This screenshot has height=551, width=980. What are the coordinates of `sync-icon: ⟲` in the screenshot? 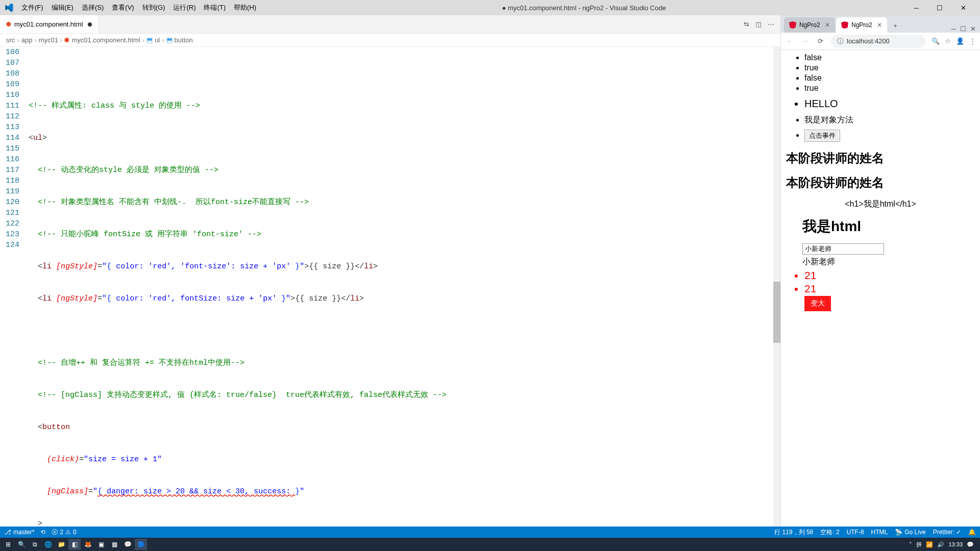 It's located at (43, 532).